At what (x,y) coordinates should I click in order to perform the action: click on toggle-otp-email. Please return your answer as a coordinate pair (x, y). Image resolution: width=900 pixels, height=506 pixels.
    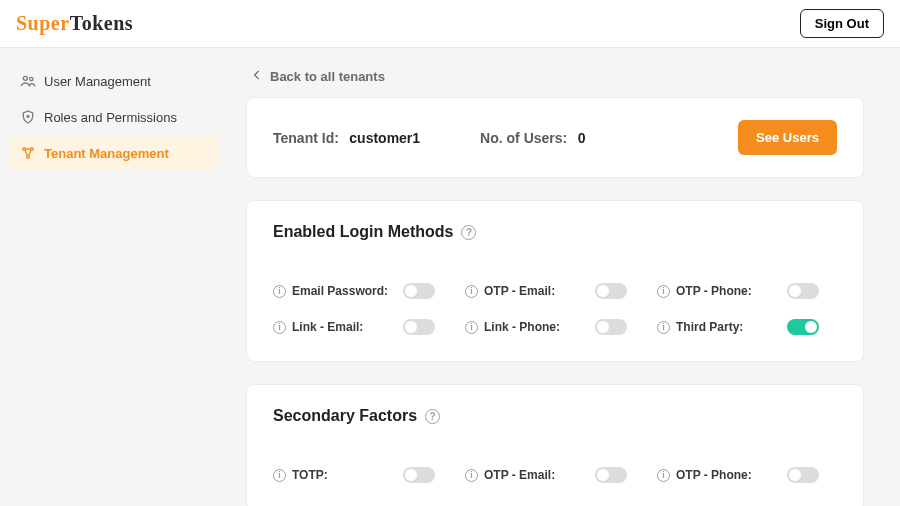
    Looking at the image, I should click on (611, 291).